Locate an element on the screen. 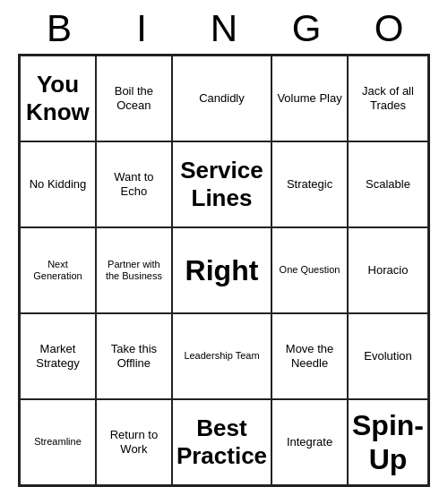 The height and width of the screenshot is (487, 448). bingo-header: B I N G O is located at coordinates (224, 27).